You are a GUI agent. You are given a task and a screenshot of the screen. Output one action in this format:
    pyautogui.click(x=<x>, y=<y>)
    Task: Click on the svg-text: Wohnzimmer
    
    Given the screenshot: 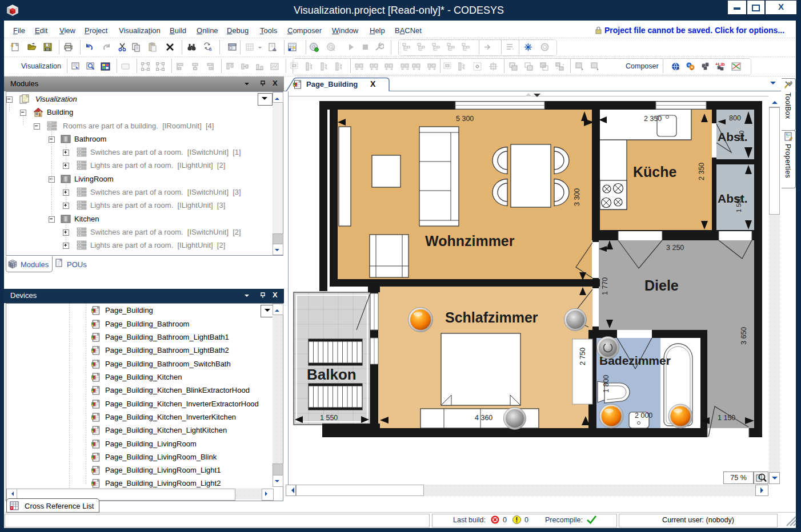 What is the action you would take?
    pyautogui.click(x=470, y=241)
    